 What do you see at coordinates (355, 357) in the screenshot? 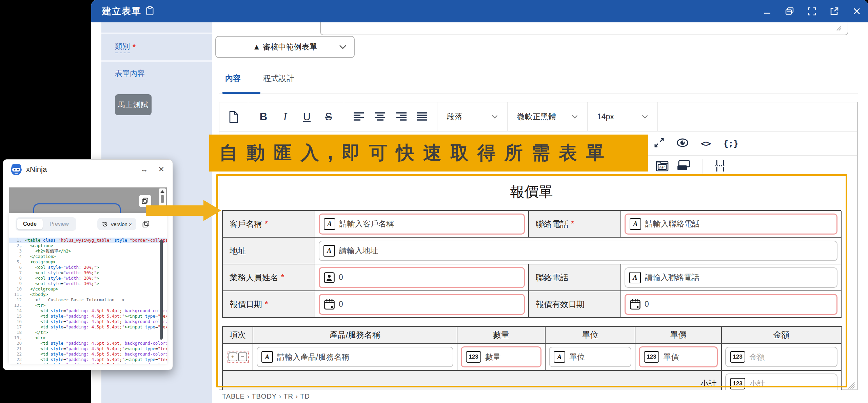
I see `product-name-input: A 請輸入產品/服務名稱` at bounding box center [355, 357].